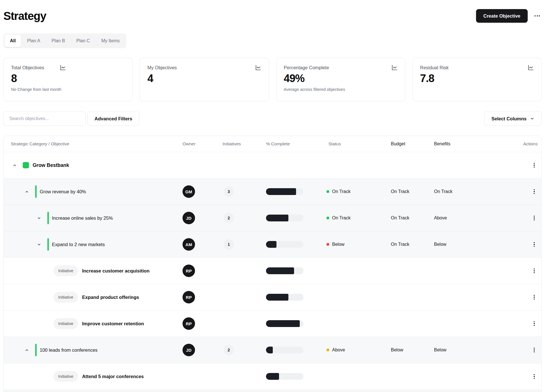 The width and height of the screenshot is (545, 392). I want to click on row-name-cell: Expand to 2 new markets, so click(93, 244).